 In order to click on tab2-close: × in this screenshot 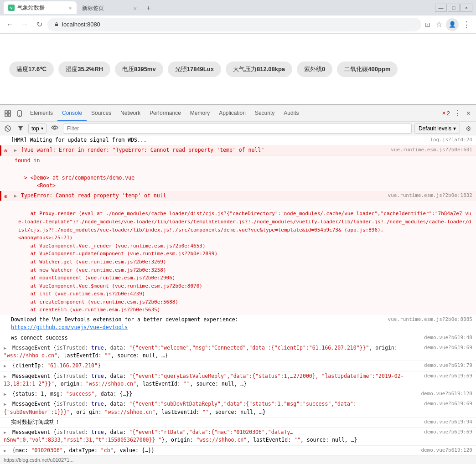, I will do `click(135, 8)`.